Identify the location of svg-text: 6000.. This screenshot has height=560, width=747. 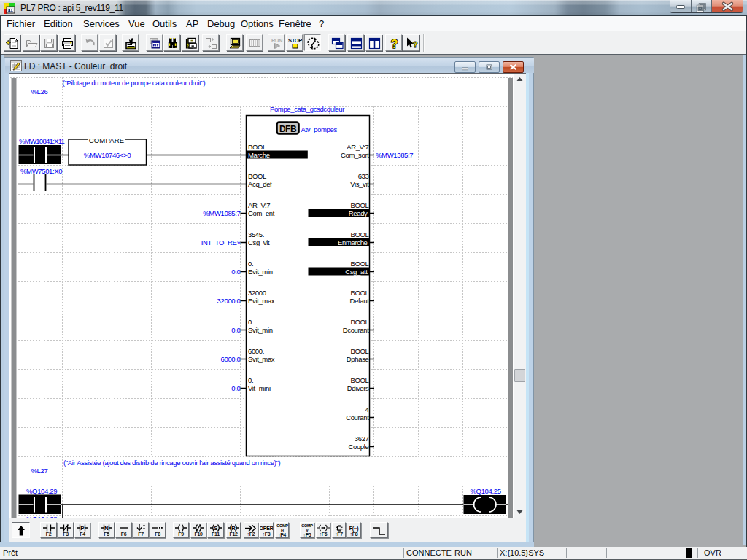
(256, 351).